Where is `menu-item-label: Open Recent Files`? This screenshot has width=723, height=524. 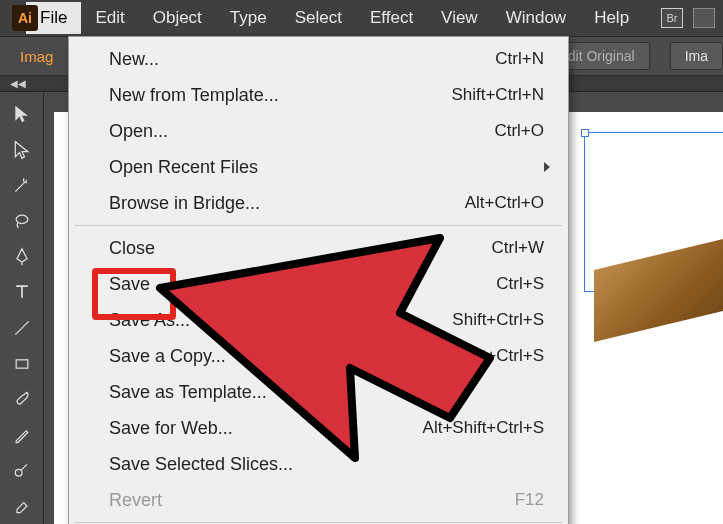 menu-item-label: Open Recent Files is located at coordinates (326, 167).